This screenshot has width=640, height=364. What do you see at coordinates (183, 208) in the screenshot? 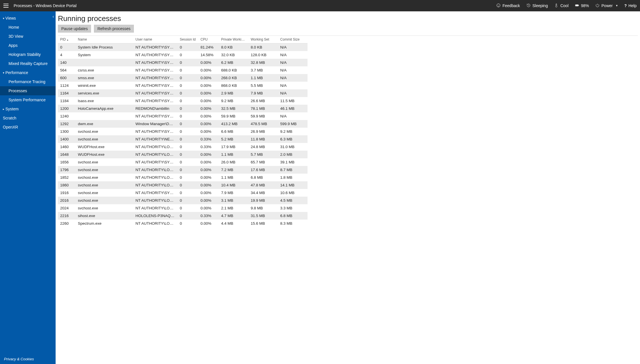
I see `table-row: 2024svchost.exeNT AUTHORITY\LOCAL …00.00…` at bounding box center [183, 208].